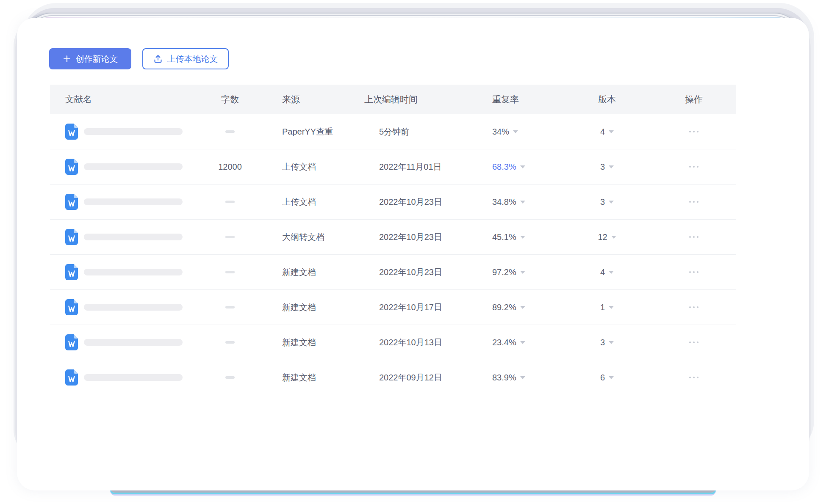 This screenshot has height=504, width=826. What do you see at coordinates (230, 99) in the screenshot?
I see `column-header-word-count: 字数` at bounding box center [230, 99].